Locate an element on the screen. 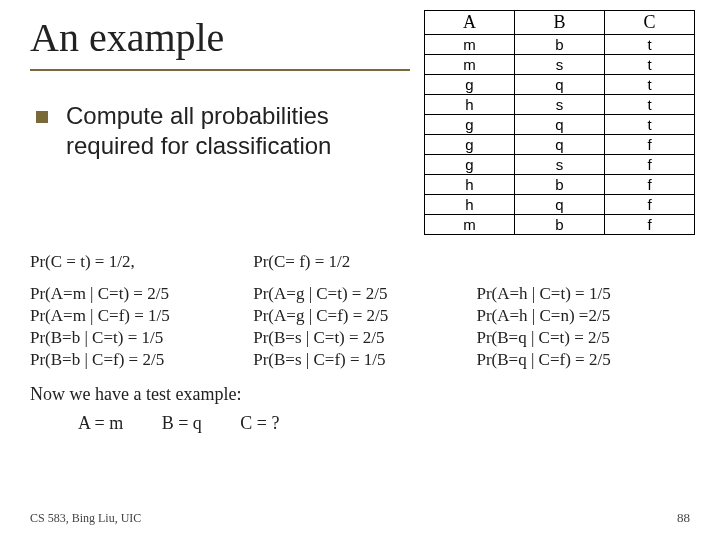  test-label: Now we have a test example: is located at coordinates (360, 394).